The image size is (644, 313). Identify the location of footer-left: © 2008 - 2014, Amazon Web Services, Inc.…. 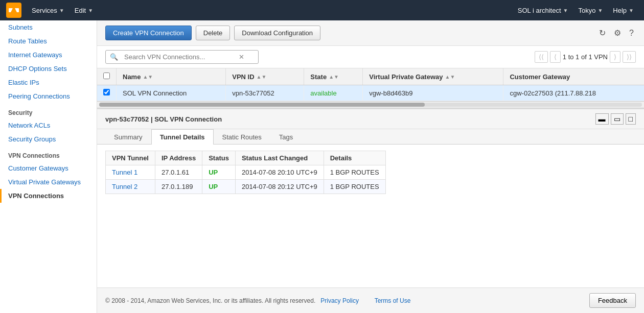
(258, 301).